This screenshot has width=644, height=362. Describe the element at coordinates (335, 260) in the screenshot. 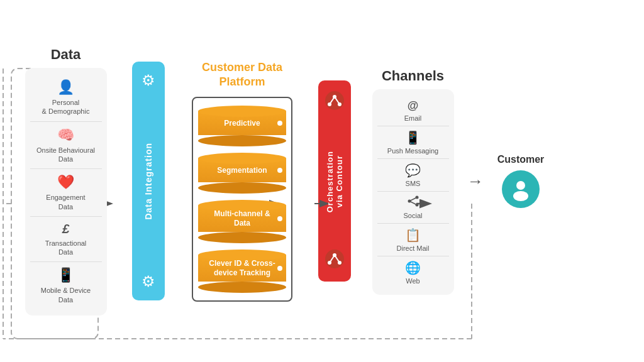

I see `orch-bottom-icon` at that location.